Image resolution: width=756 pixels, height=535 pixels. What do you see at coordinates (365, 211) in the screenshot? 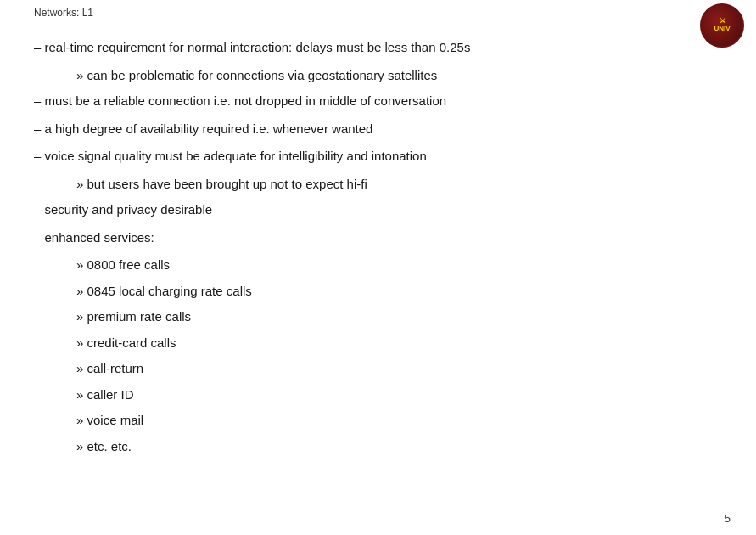
I see `main-bullet: – security and privacy desirable` at bounding box center [365, 211].